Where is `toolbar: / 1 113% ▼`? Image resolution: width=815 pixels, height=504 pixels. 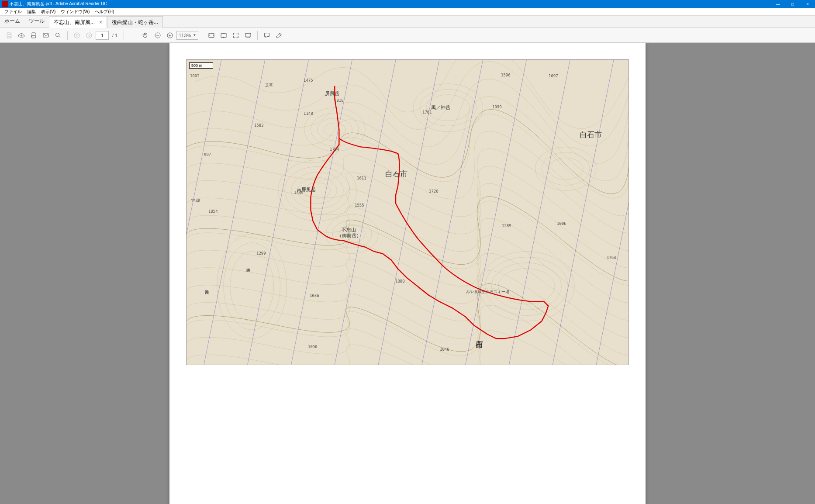
toolbar: / 1 113% ▼ is located at coordinates (408, 35).